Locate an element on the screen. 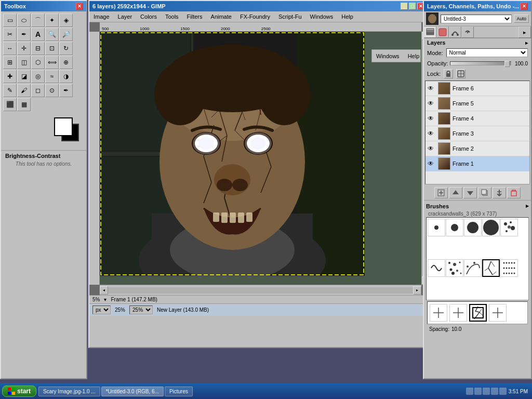 This screenshot has height=399, width=532. secondary-windows-menu: Windows is located at coordinates (388, 56).